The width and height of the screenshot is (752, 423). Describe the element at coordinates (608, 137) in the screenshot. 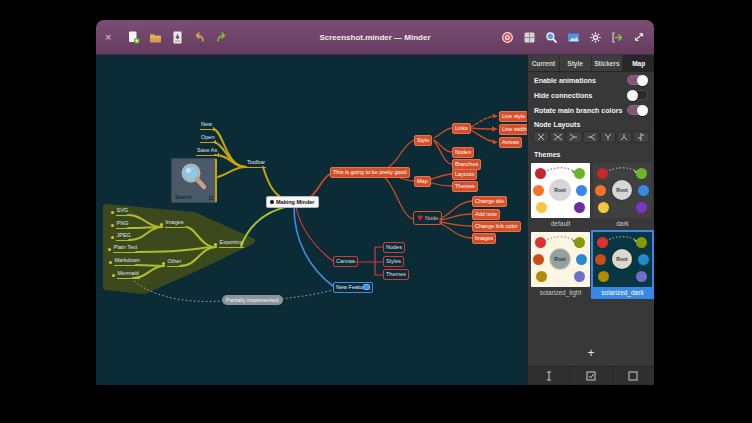

I see `layout-up-icon` at that location.